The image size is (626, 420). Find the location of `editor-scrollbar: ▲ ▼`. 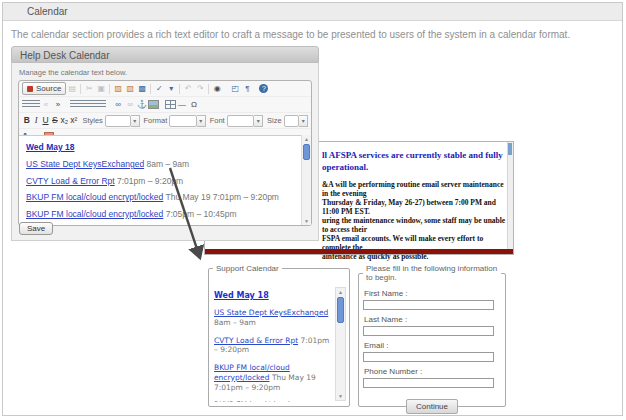

editor-scrollbar: ▲ ▼ is located at coordinates (306, 180).